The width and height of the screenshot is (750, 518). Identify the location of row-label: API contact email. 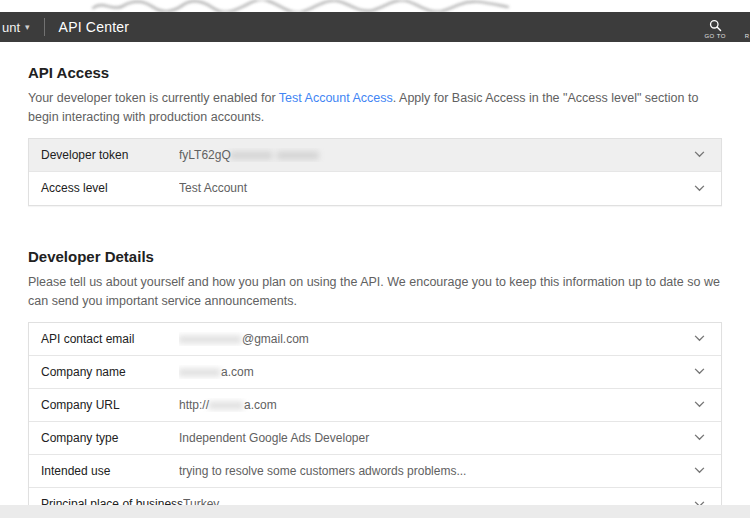
(104, 339).